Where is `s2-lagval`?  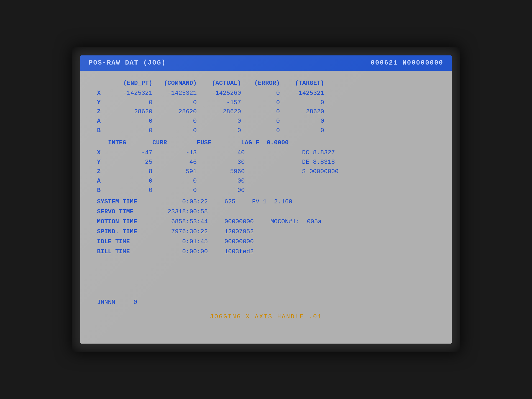 s2-lagval is located at coordinates (330, 143).